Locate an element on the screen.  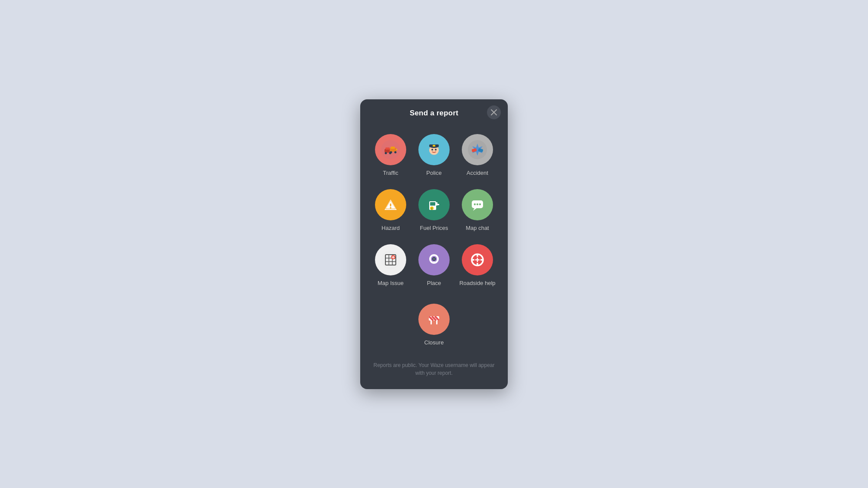
report-grid: Traffic is located at coordinates (434, 213).